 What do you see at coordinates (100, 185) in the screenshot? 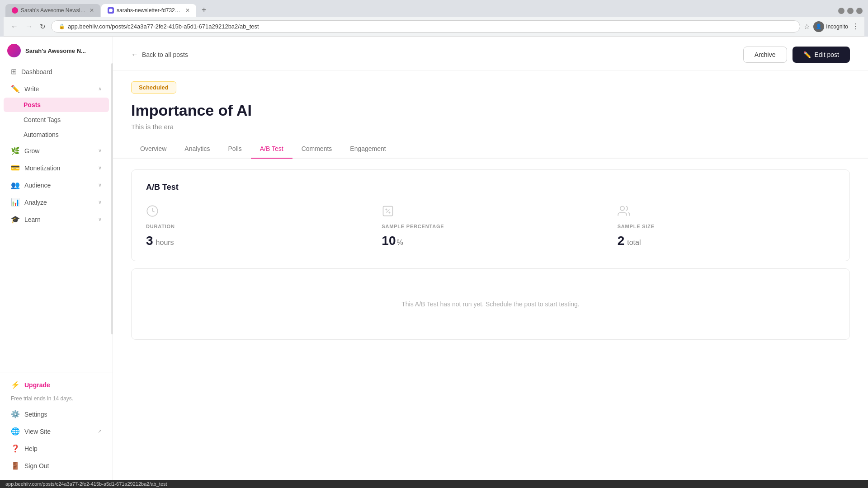
I see `audience-arrow-icon: ∨` at bounding box center [100, 185].